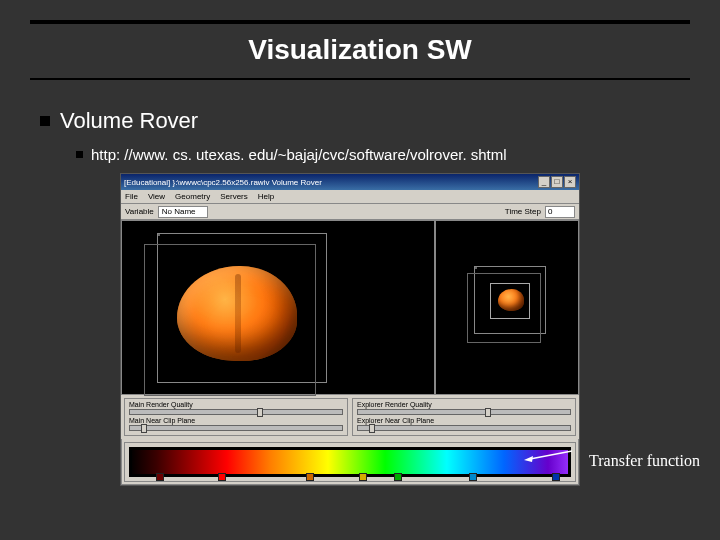 This screenshot has height=540, width=720. I want to click on transfer-function-editor, so click(350, 462).